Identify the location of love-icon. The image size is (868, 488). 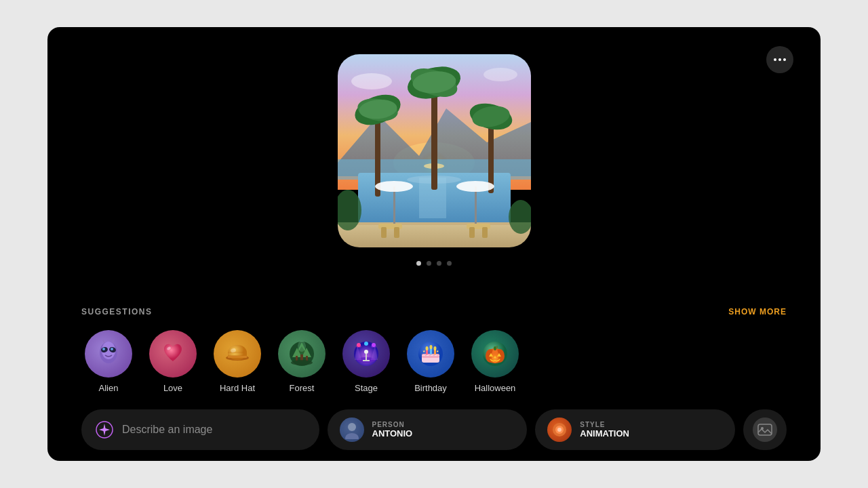
(173, 354).